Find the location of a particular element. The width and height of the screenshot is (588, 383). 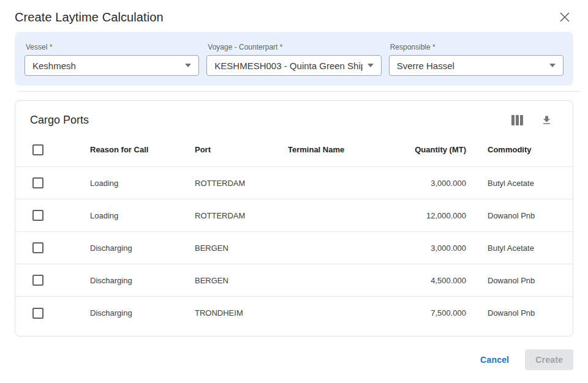

table-row: Discharging BERGEN 4,500.000 Dowanol Pnb is located at coordinates (294, 280).